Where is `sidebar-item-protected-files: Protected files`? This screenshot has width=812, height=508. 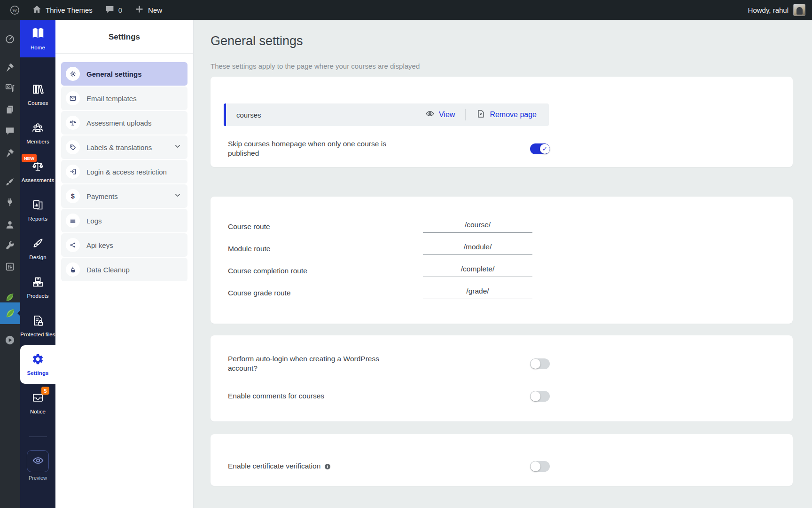
sidebar-item-protected-files: Protected files is located at coordinates (38, 326).